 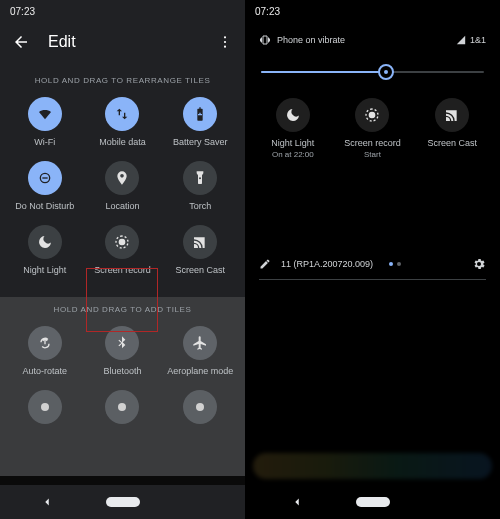 I want to click on brightness-slider, so click(x=372, y=72).